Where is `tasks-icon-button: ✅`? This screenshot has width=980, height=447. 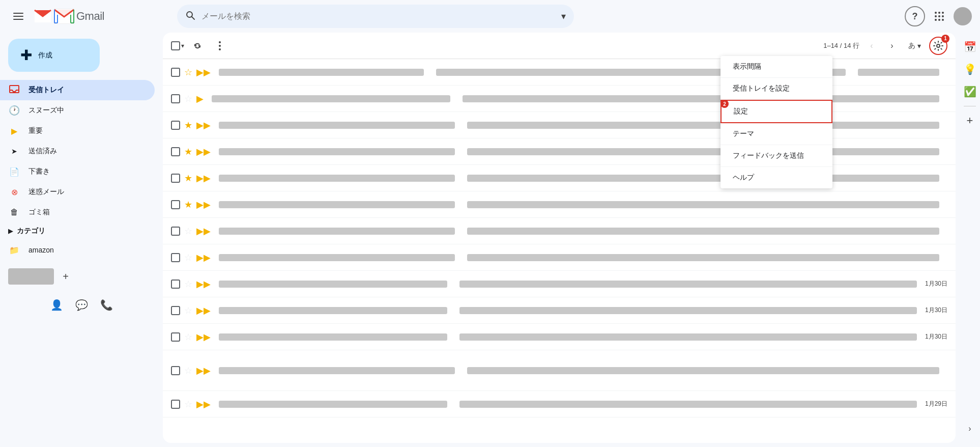
tasks-icon-button: ✅ is located at coordinates (970, 92).